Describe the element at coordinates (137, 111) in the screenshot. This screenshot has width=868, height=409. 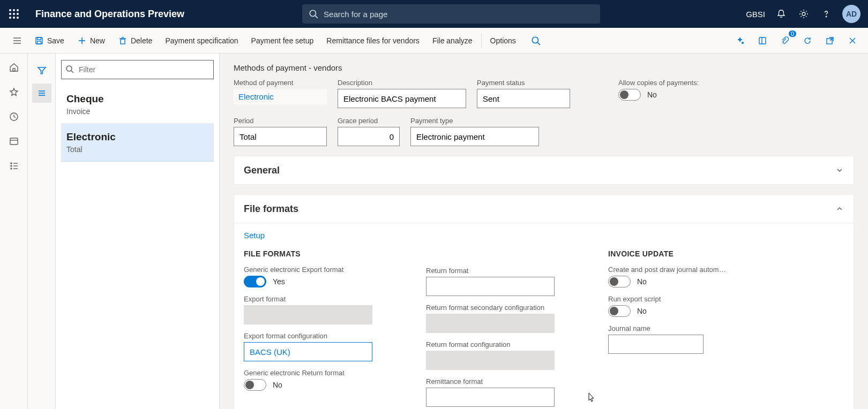
I see `list-item-subtitle: Invoice` at that location.